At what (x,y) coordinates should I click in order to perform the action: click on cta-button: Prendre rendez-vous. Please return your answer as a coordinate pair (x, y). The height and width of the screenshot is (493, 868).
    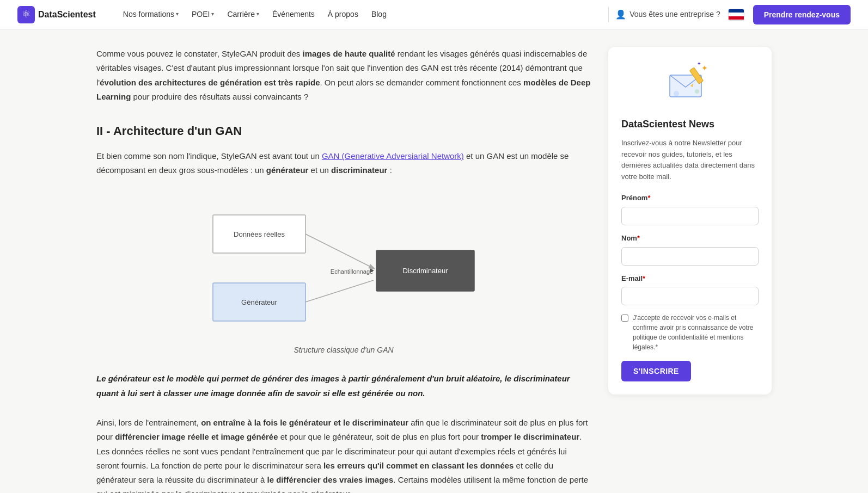
    Looking at the image, I should click on (802, 15).